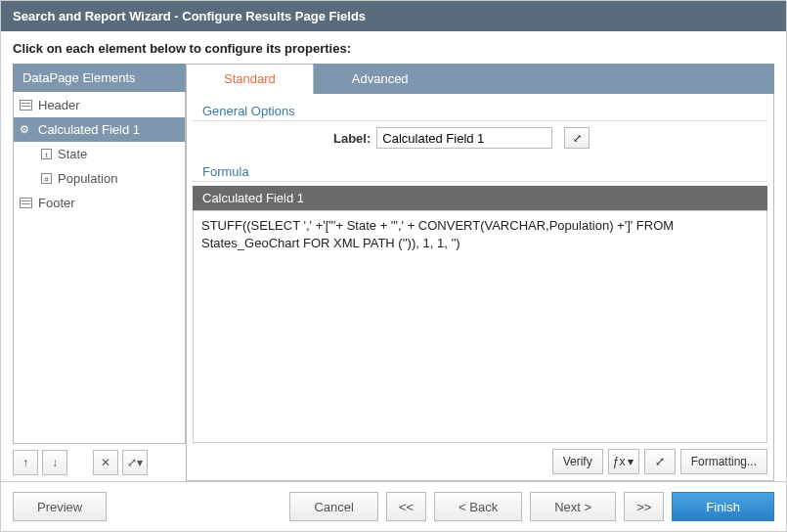  Describe the element at coordinates (250, 78) in the screenshot. I see `tab-standard: Standard` at that location.